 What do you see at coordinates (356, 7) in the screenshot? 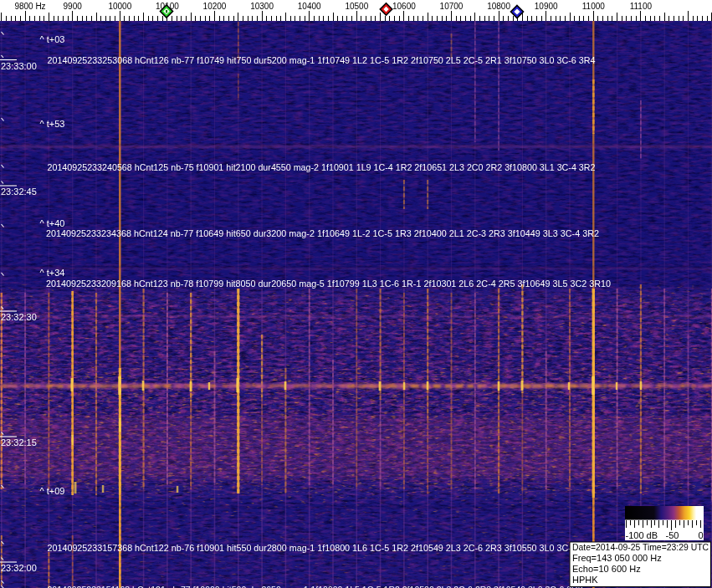
I see `svg-text: 10500` at bounding box center [356, 7].